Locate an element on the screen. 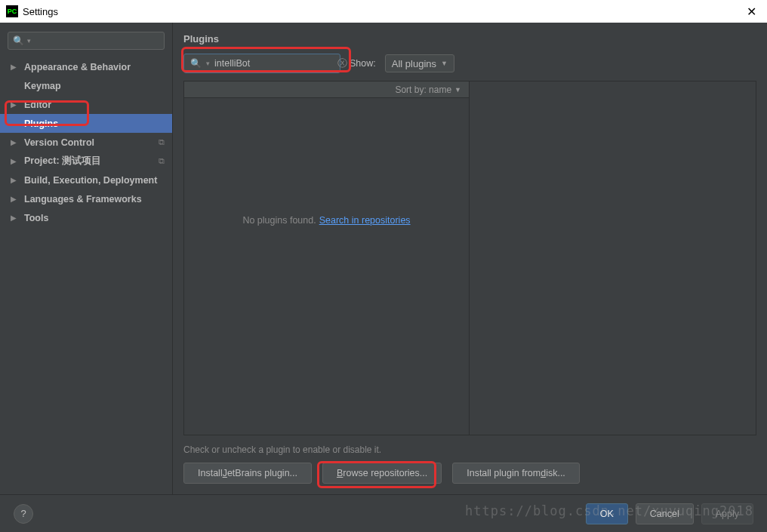  sidebar-item-tools: ▶ Tools is located at coordinates (86, 217).